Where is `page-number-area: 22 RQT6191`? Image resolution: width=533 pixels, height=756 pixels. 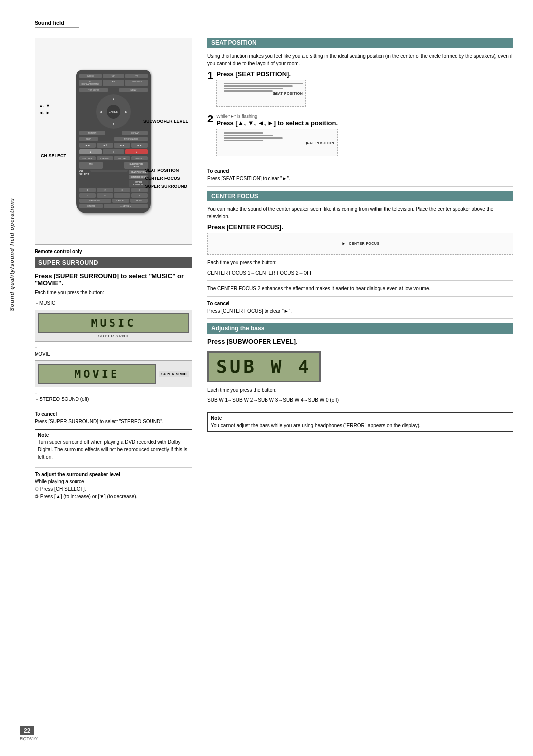 page-number-area: 22 RQT6191 is located at coordinates (30, 734).